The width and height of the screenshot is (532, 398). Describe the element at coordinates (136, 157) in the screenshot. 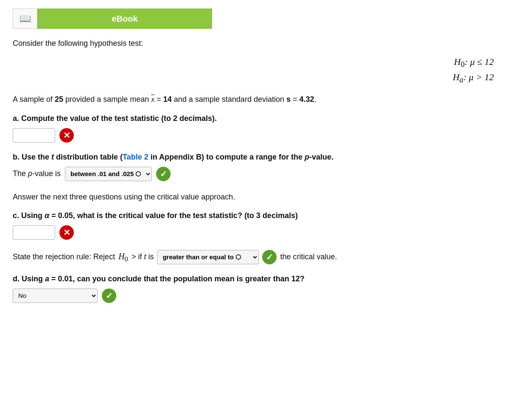

I see `table2-link: Table 2` at that location.